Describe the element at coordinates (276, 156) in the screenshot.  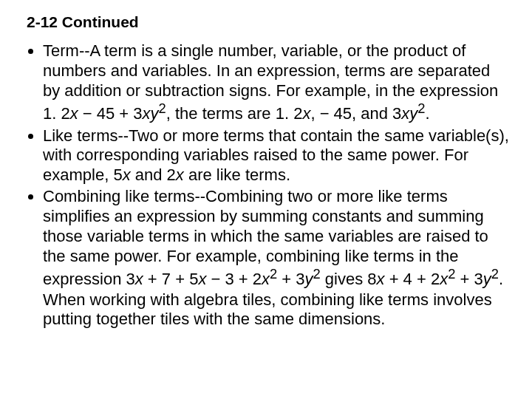
I see `list-item: Like terms--Two or more terms that conta…` at that location.